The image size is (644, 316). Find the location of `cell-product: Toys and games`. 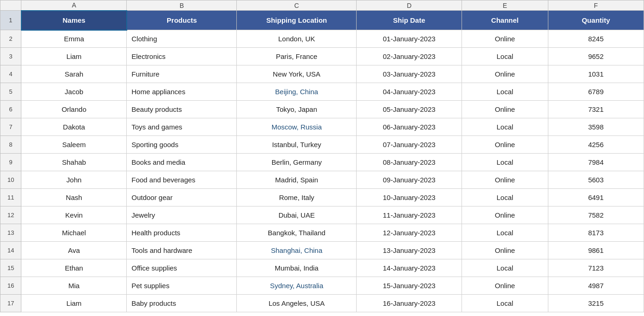

cell-product: Toys and games is located at coordinates (182, 127).